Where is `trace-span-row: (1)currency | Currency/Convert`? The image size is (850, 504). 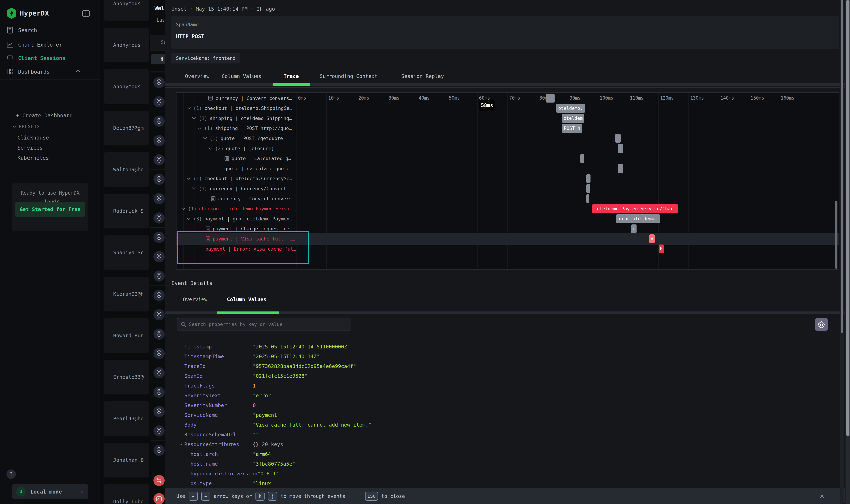
trace-span-row: (1)currency | Currency/Convert is located at coordinates (239, 188).